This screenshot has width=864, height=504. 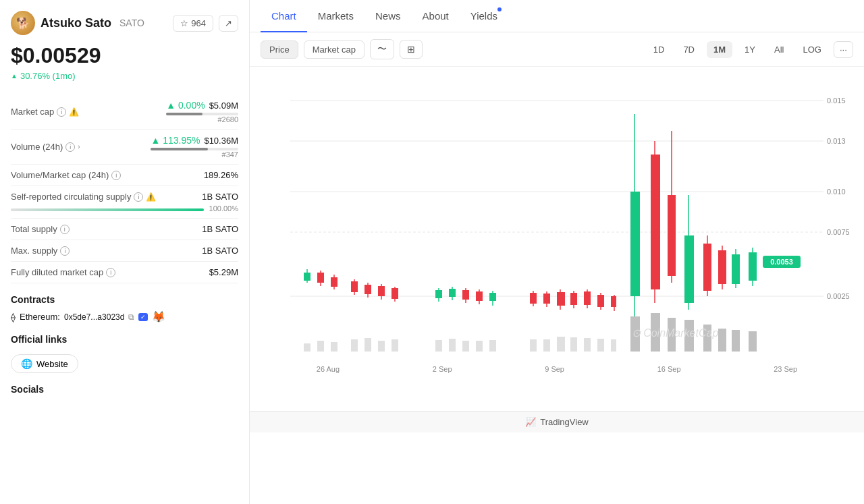 I want to click on x-axis: 26 Aug 2 Sep 9 Sep 16 Sep 23 Sep, so click(x=557, y=369).